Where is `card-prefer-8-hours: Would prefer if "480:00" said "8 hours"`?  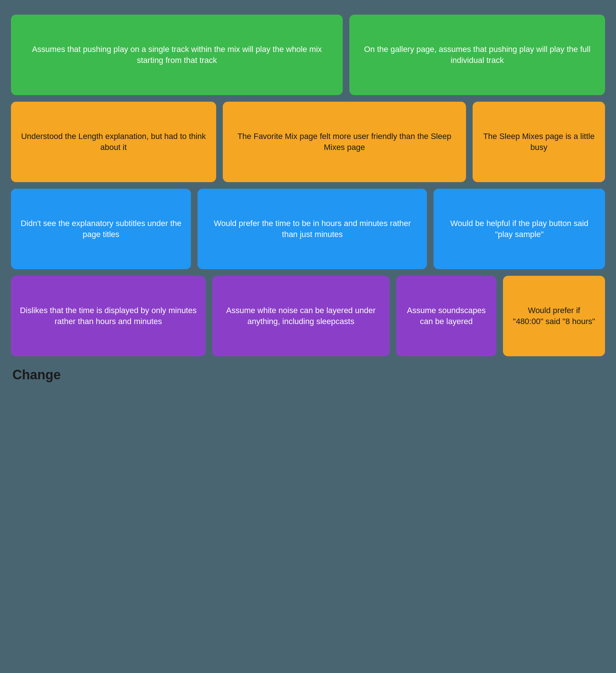 card-prefer-8-hours: Would prefer if "480:00" said "8 hours" is located at coordinates (554, 316).